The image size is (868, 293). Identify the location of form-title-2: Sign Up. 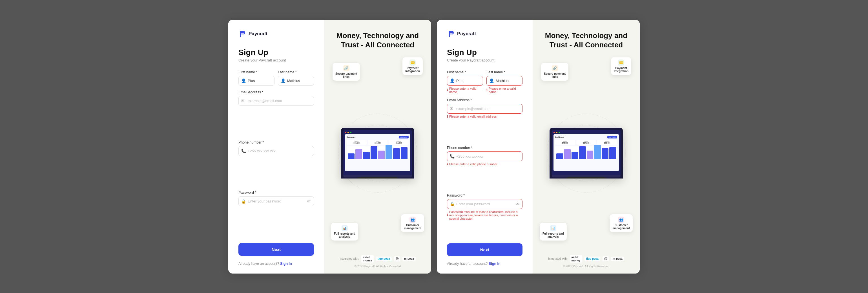
(485, 53).